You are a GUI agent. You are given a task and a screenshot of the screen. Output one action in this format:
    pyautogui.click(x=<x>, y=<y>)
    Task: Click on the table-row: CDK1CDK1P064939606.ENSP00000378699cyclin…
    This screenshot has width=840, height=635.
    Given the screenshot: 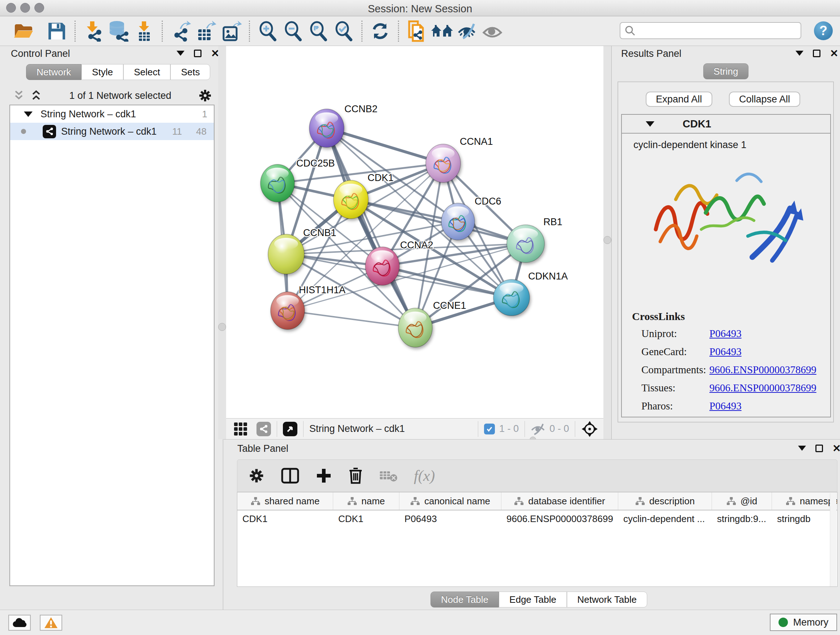 What is the action you would take?
    pyautogui.click(x=537, y=519)
    